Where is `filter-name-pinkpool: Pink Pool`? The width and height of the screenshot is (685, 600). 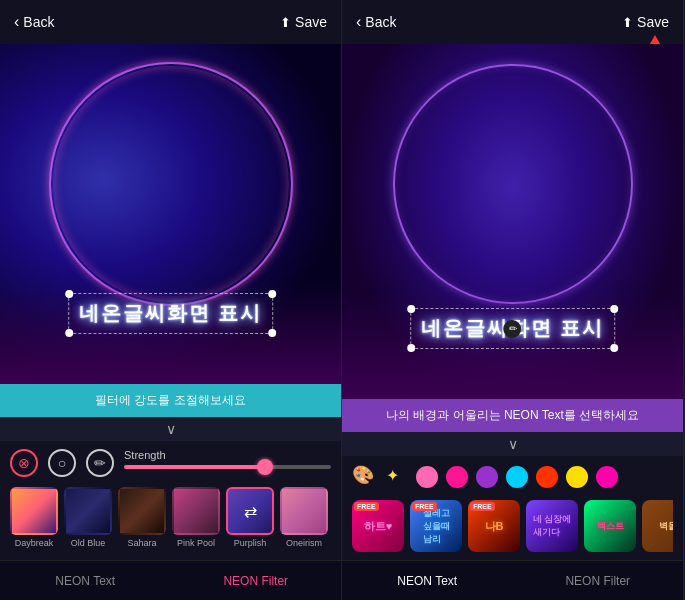 filter-name-pinkpool: Pink Pool is located at coordinates (196, 543).